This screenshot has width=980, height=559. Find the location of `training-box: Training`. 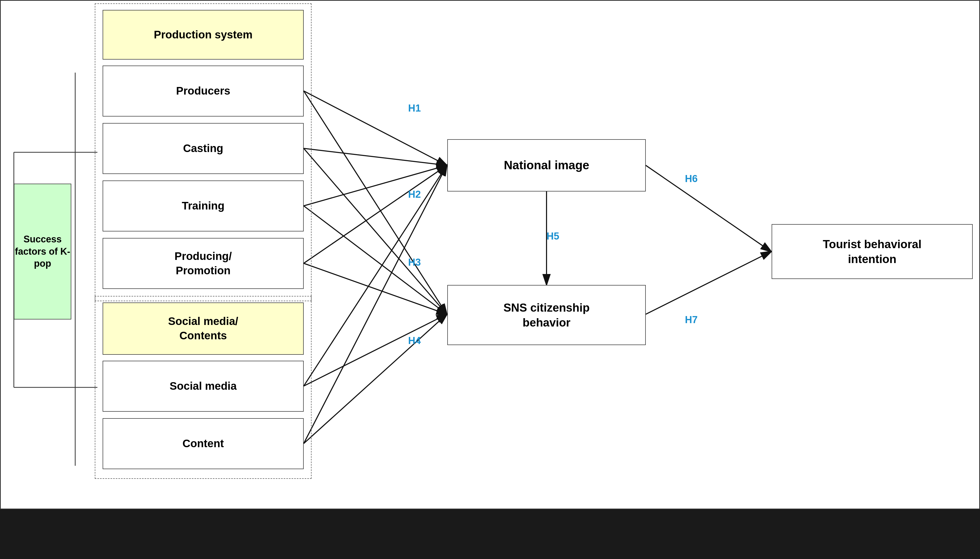

training-box: Training is located at coordinates (203, 206).